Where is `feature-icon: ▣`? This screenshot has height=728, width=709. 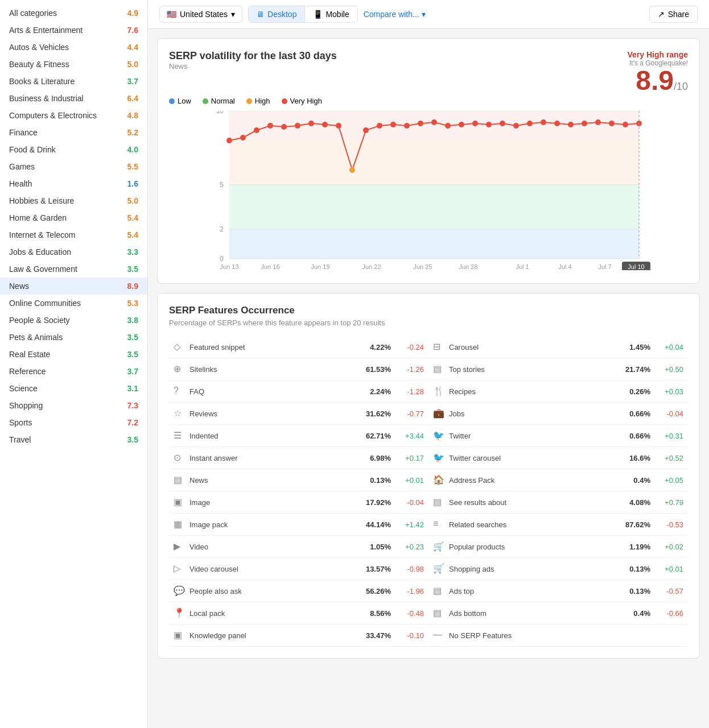 feature-icon: ▣ is located at coordinates (179, 502).